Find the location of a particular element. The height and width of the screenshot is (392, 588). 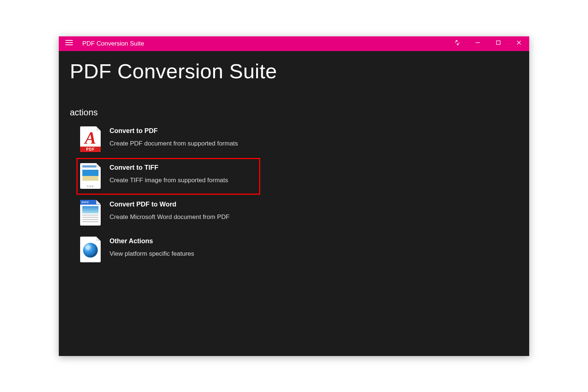

action-text: Convert to PDF Create PDF document from … is located at coordinates (183, 137).